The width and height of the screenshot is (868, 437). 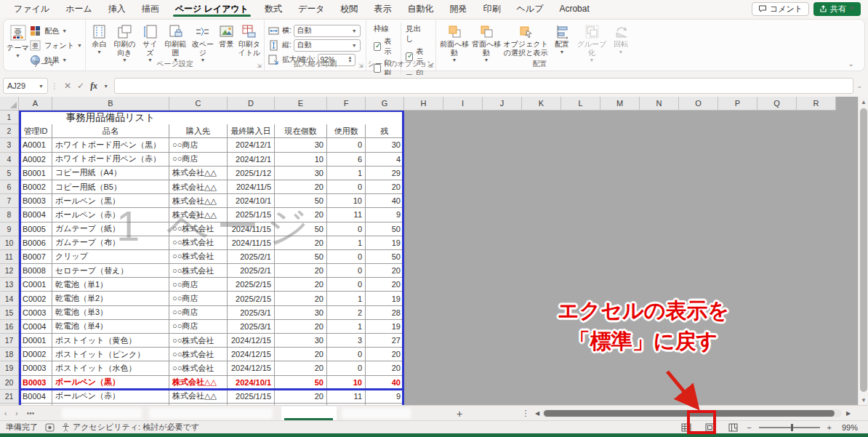 What do you see at coordinates (252, 173) in the screenshot?
I see `cell: 2025/1/12` at bounding box center [252, 173].